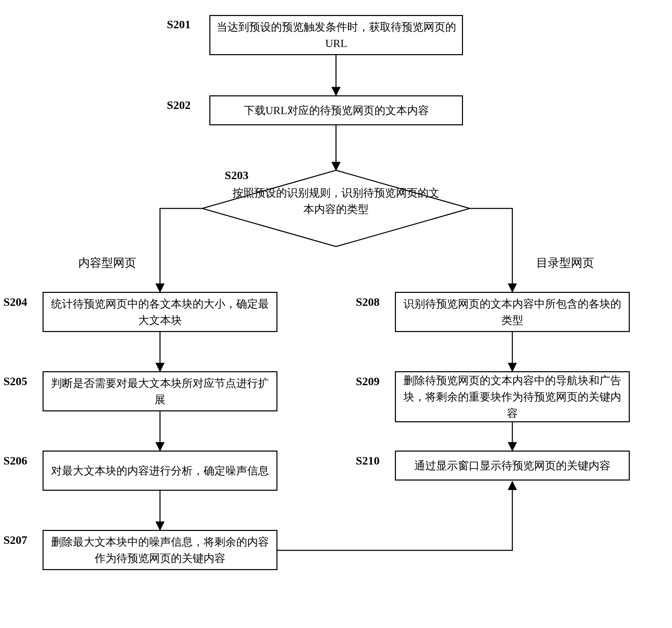  I want to click on branch-left-label: 内容型网页, so click(107, 263).